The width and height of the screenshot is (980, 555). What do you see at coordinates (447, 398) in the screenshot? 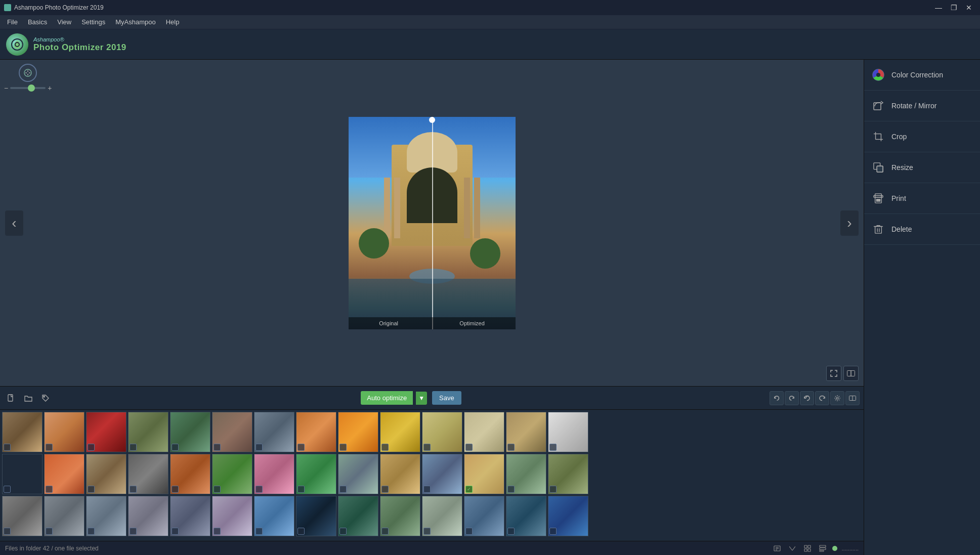
I see `save-button: Save` at bounding box center [447, 398].